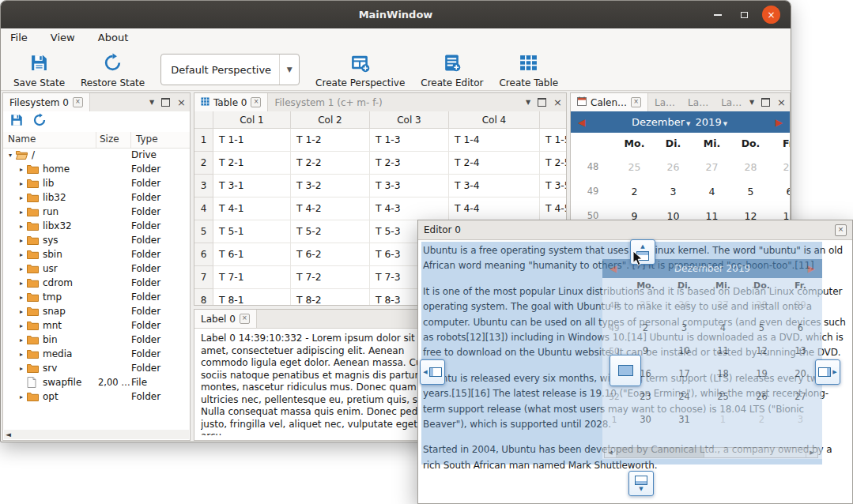 The width and height of the screenshot is (853, 504). Describe the element at coordinates (783, 122) in the screenshot. I see `next-month-icon: ▶` at that location.